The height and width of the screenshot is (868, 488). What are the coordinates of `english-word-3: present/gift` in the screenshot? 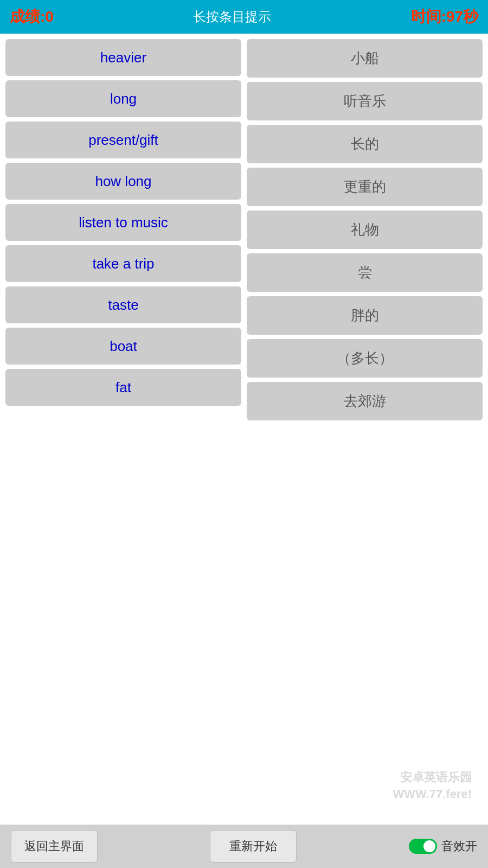 It's located at (124, 140).